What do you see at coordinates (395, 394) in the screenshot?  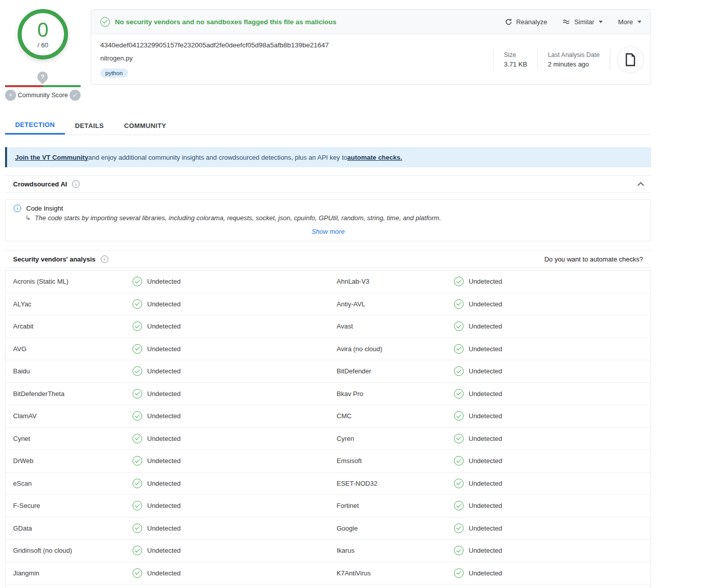 I see `vendor-name: Bkav Pro` at bounding box center [395, 394].